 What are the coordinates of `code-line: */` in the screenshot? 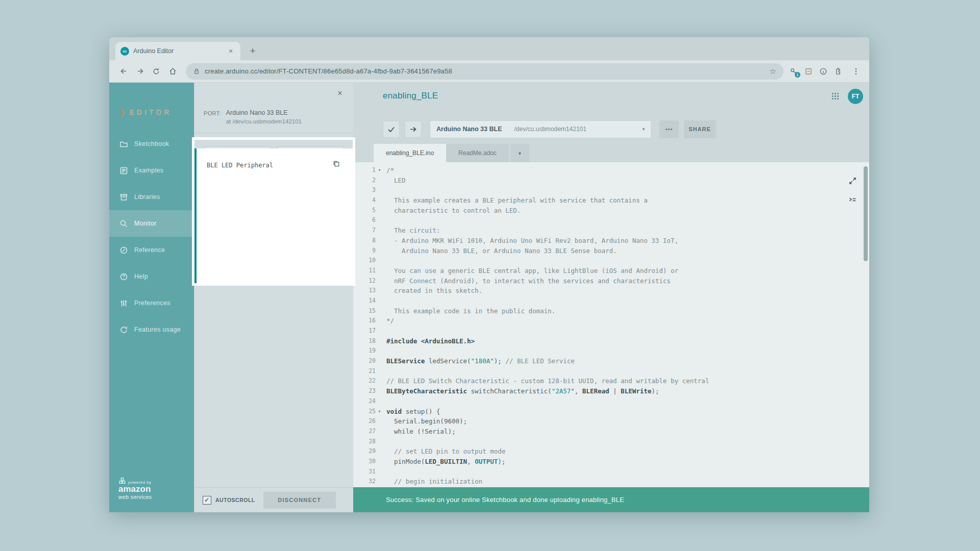 It's located at (628, 321).